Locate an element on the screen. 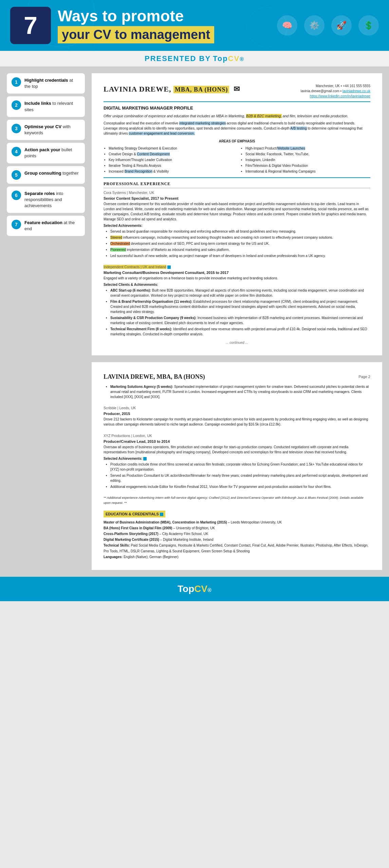 The height and width of the screenshot is (868, 389). area-item-9: Increased Brand Recognition & Visibility is located at coordinates (171, 172).